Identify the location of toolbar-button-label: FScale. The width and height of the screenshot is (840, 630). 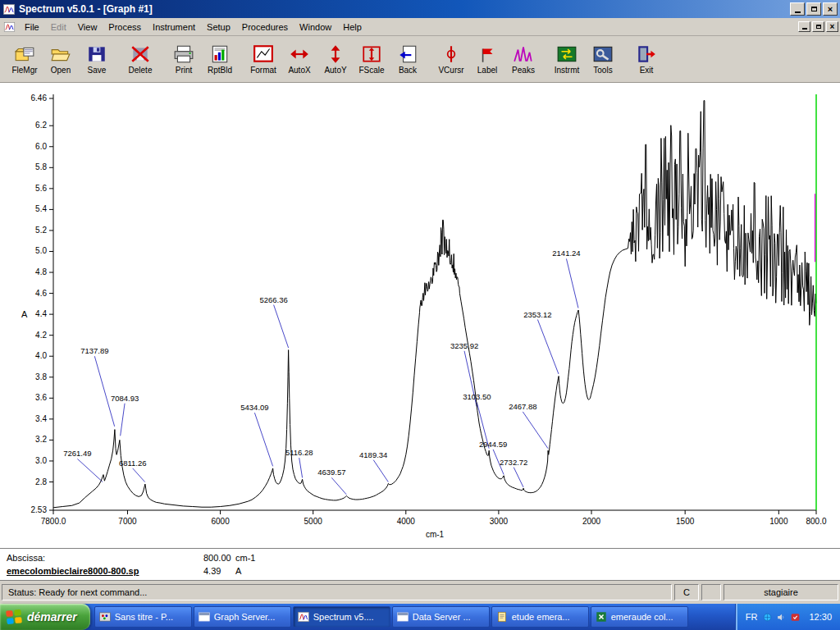
(371, 71).